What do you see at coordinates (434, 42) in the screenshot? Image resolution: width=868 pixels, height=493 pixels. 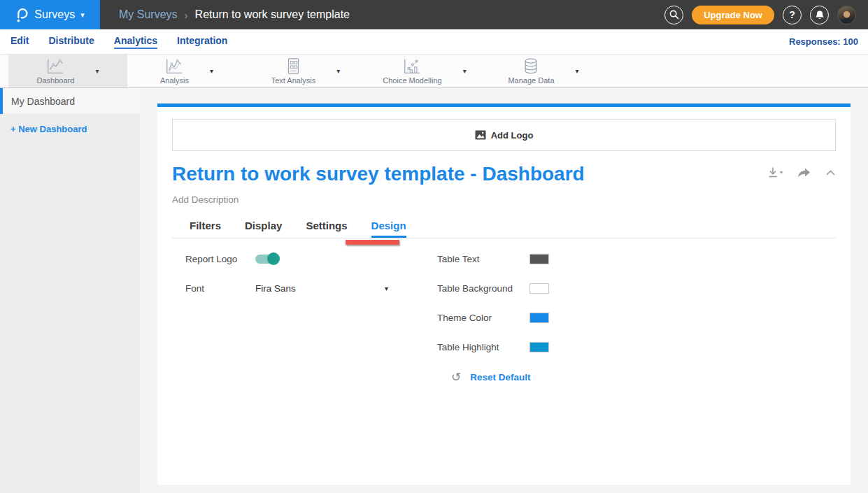 I see `survey-section-nav: Edit Distribute Analytics Integration Re…` at bounding box center [434, 42].